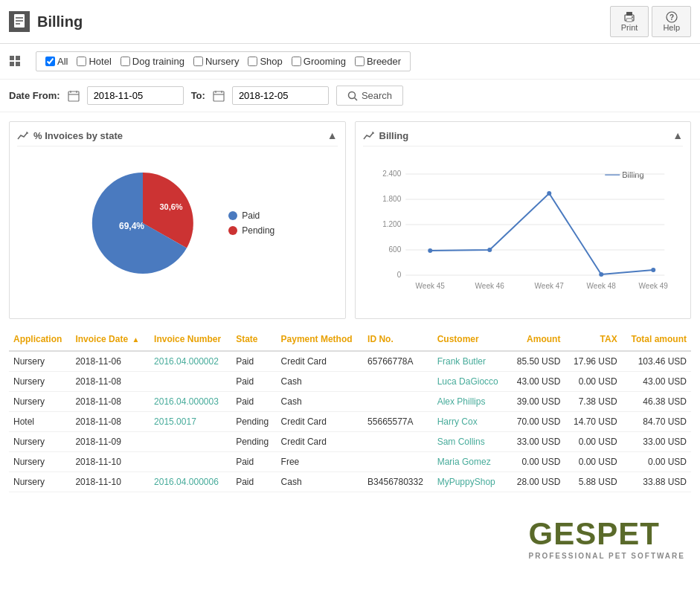  What do you see at coordinates (333, 135) in the screenshot?
I see `pie-chart-collapse: ▲` at bounding box center [333, 135].